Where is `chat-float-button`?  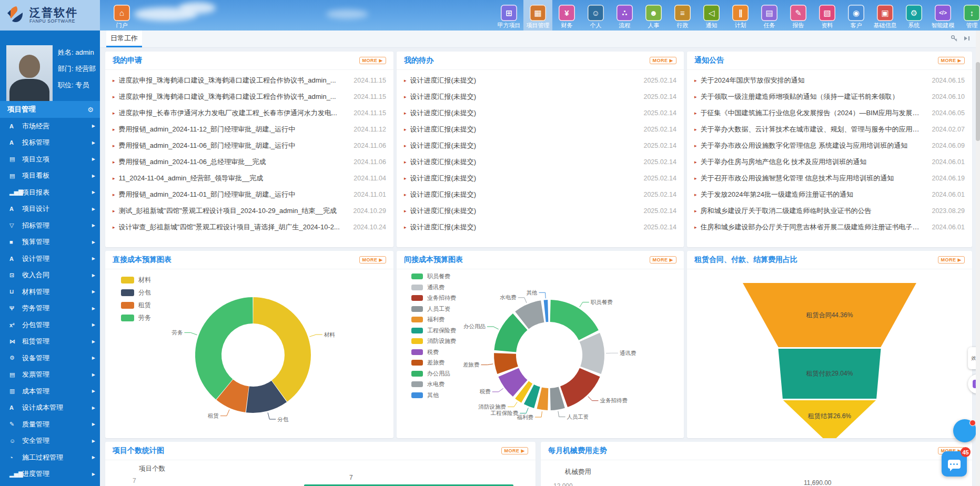 chat-float-button is located at coordinates (965, 431).